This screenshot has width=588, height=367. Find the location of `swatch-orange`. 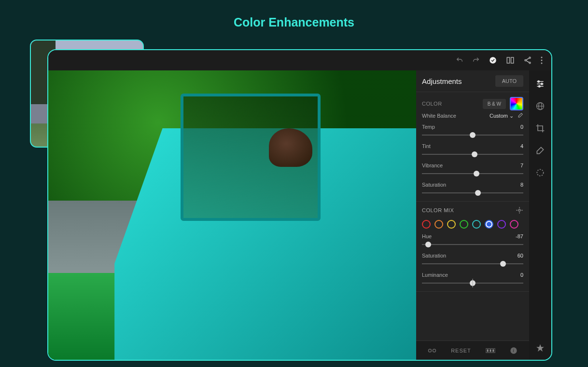

swatch-orange is located at coordinates (439, 224).